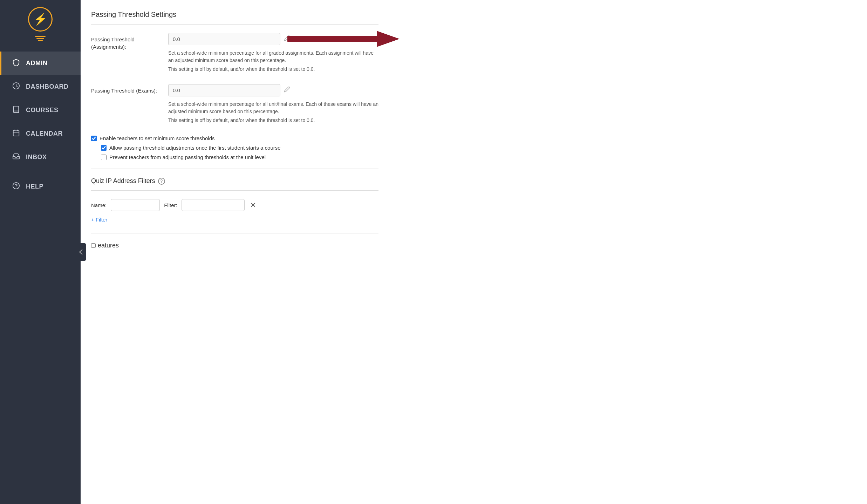  Describe the element at coordinates (224, 90) in the screenshot. I see `exams-input` at that location.